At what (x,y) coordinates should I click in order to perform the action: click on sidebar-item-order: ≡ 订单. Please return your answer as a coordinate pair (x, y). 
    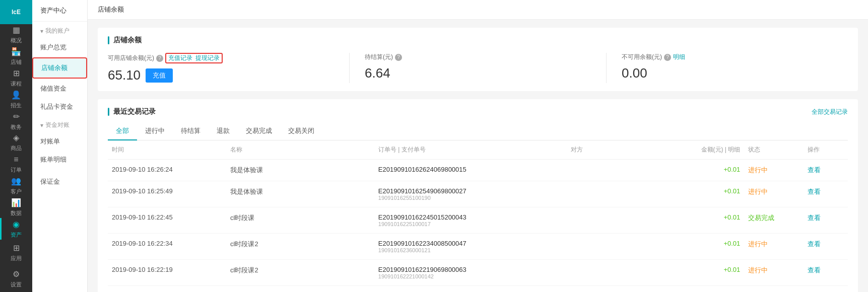
    Looking at the image, I should click on (16, 164).